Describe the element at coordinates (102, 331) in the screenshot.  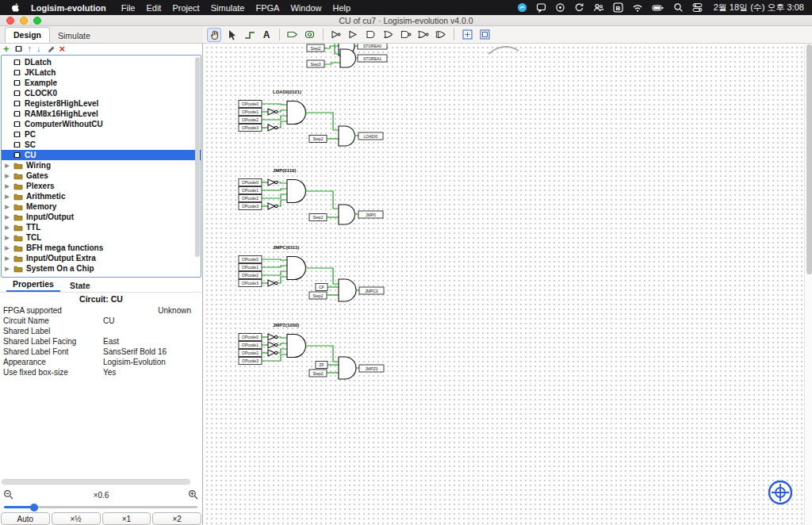
I see `attr-row: Shared Label` at that location.